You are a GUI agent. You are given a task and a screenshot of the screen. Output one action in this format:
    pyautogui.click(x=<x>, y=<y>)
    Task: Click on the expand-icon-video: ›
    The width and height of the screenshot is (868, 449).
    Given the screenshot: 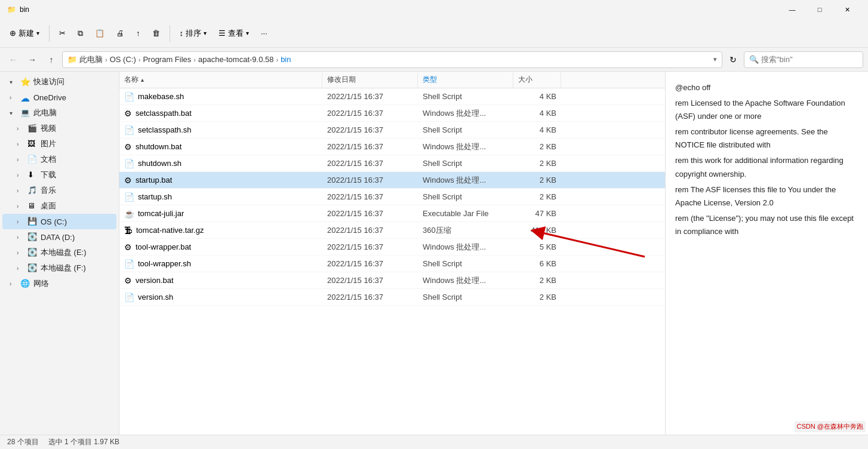 What is the action you would take?
    pyautogui.click(x=20, y=129)
    